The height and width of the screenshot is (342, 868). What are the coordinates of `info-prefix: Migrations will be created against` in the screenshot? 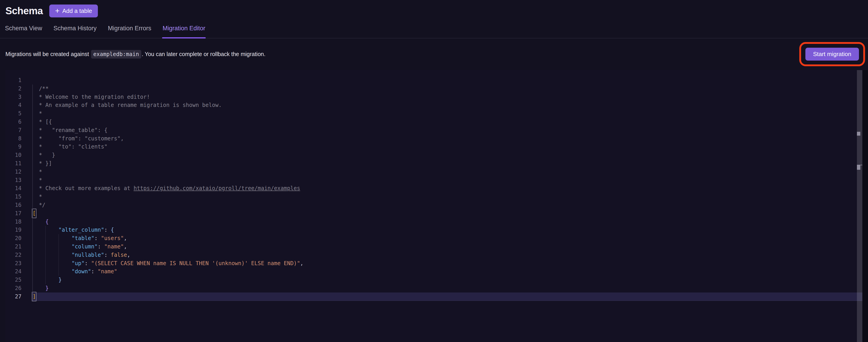 It's located at (47, 54).